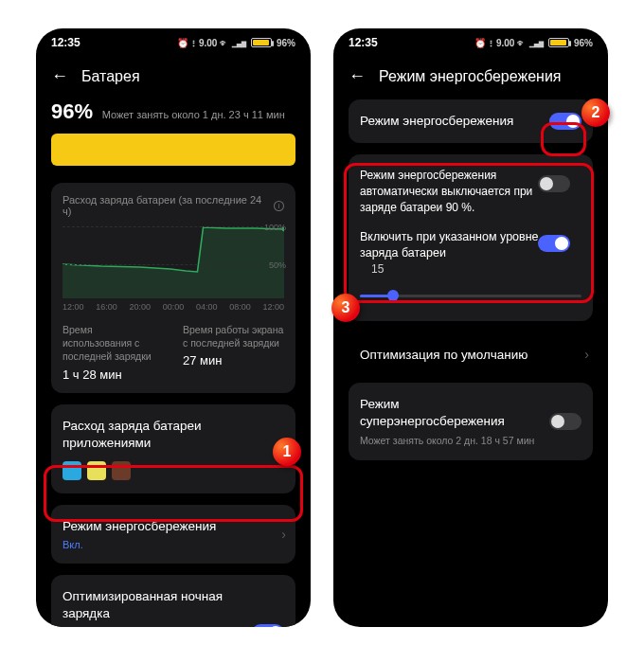  I want to click on header: ← Батарея, so click(173, 78).